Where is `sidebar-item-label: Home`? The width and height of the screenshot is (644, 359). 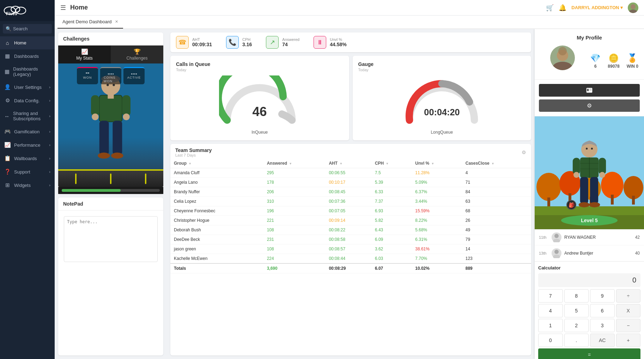 sidebar-item-label: Home is located at coordinates (20, 43).